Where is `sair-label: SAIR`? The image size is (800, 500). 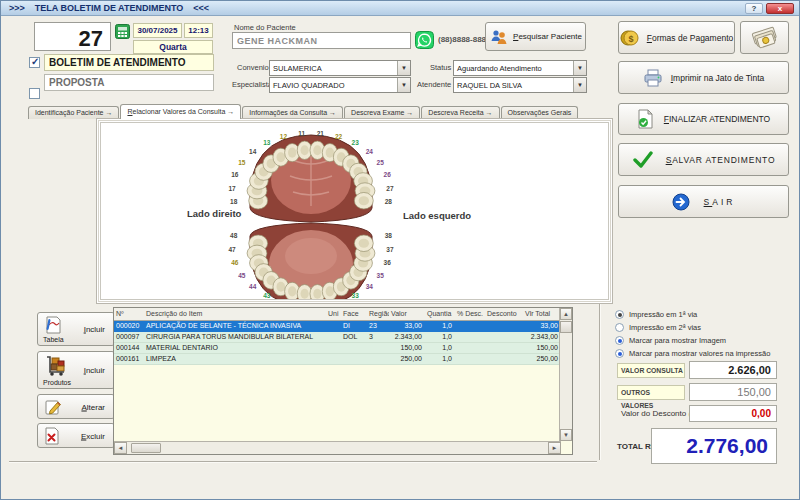
sair-label: SAIR is located at coordinates (720, 202).